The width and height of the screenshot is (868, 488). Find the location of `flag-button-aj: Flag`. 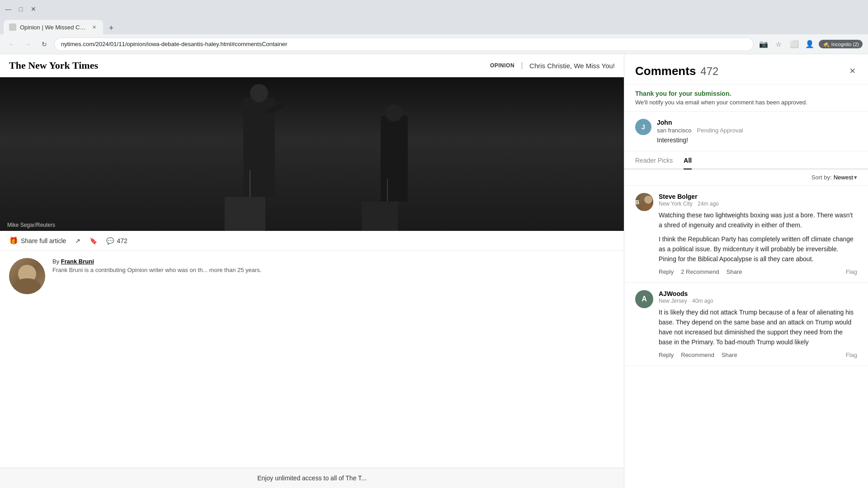

flag-button-aj: Flag is located at coordinates (852, 355).